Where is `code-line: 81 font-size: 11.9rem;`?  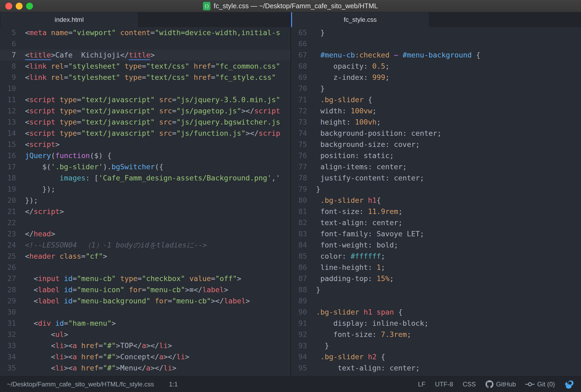 code-line: 81 font-size: 11.9rem; is located at coordinates (436, 212).